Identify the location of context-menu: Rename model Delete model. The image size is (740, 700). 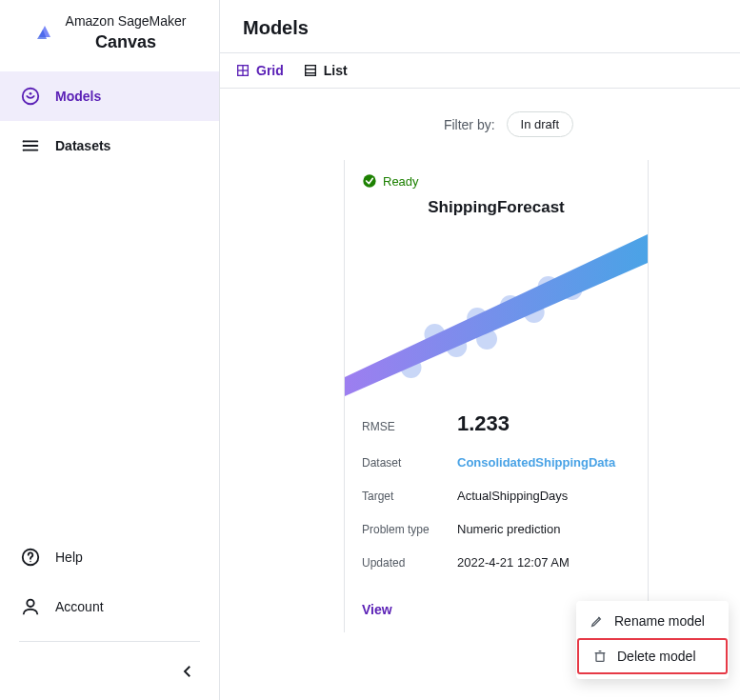
(652, 640).